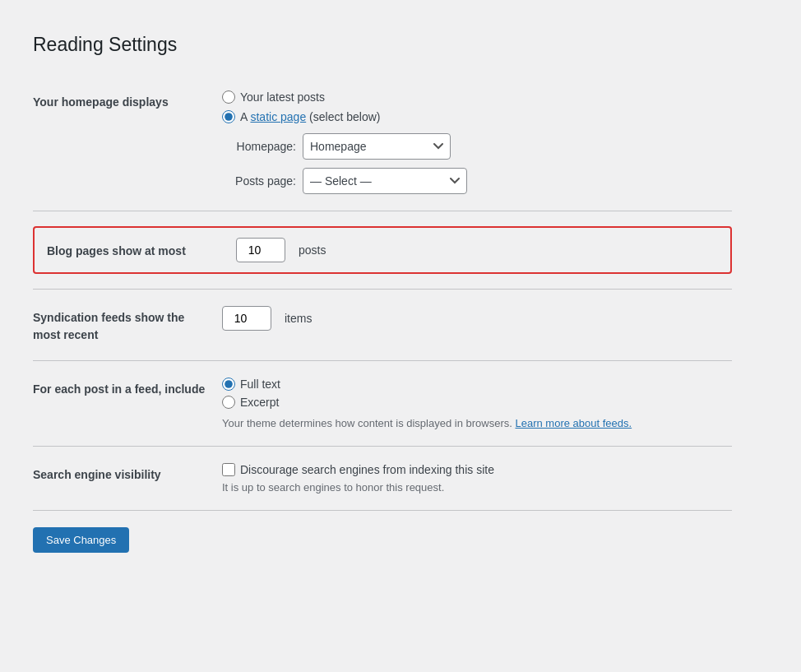 This screenshot has width=801, height=672. Describe the element at coordinates (477, 487) in the screenshot. I see `search-visibility-sub-text: It is up to search engines to honor this…` at that location.